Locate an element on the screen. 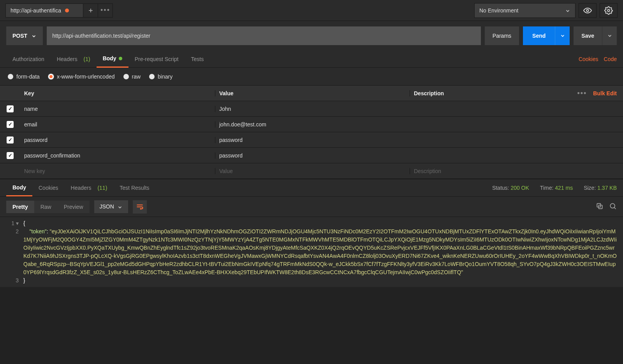 The image size is (623, 364). param-key-input: password is located at coordinates (118, 140).